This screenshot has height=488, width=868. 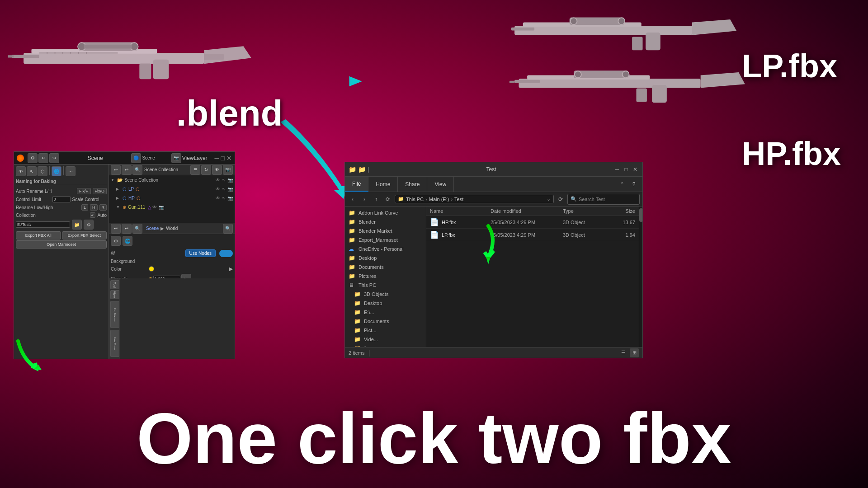 What do you see at coordinates (38, 235) in the screenshot?
I see `export-fbx-all-btn: Export FBX All` at bounding box center [38, 235].